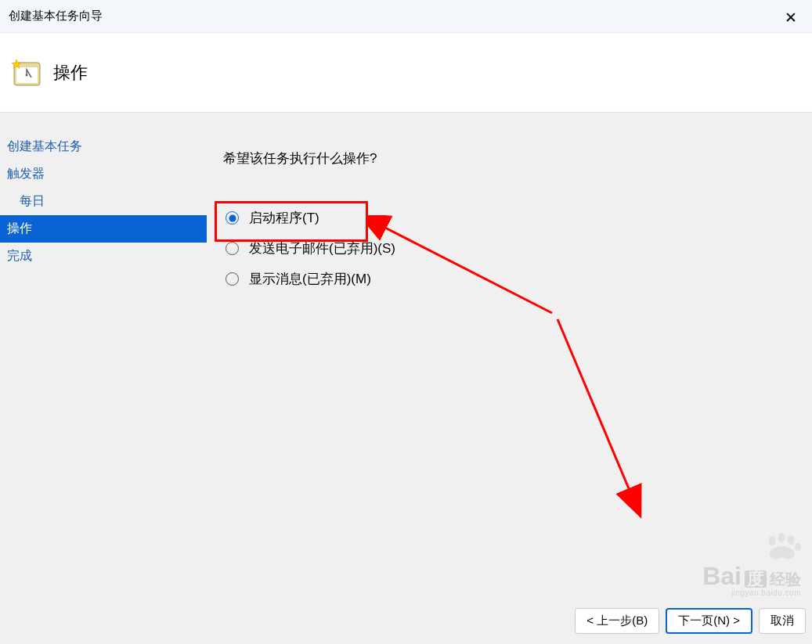 Image resolution: width=812 pixels, height=644 pixels. I want to click on radio-show-message: 显示消息(已弃用)(M), so click(507, 279).